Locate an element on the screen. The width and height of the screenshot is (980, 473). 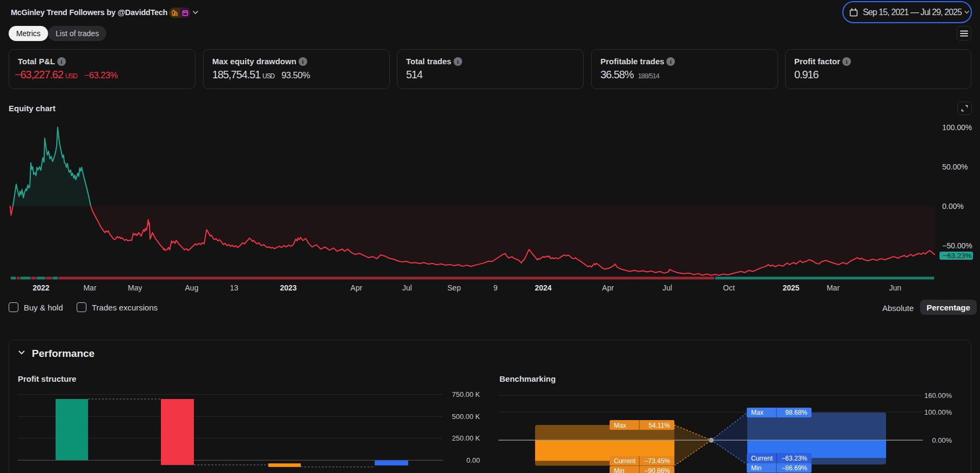
svg-text: 250.00 K is located at coordinates (466, 438).